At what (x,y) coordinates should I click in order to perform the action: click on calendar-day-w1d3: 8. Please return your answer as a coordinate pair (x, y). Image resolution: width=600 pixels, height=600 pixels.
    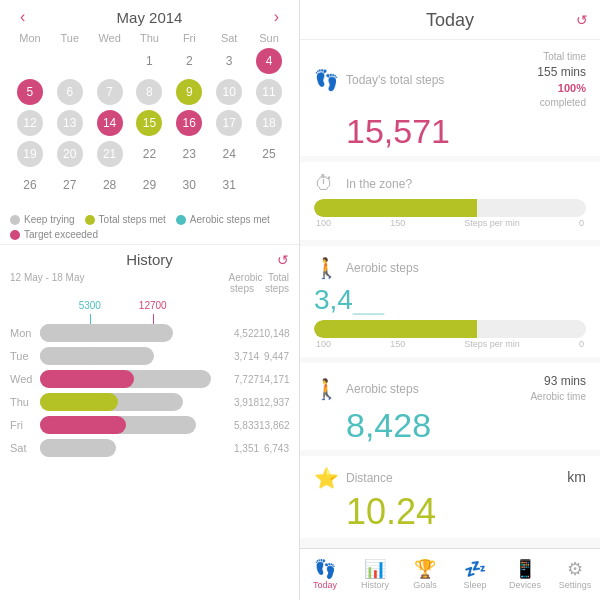
    Looking at the image, I should click on (149, 92).